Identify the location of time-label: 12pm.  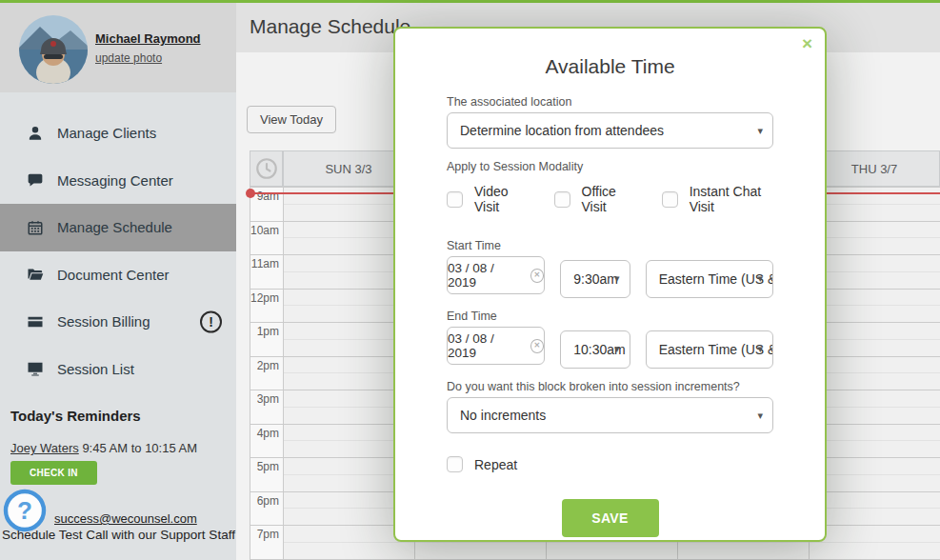
(263, 298).